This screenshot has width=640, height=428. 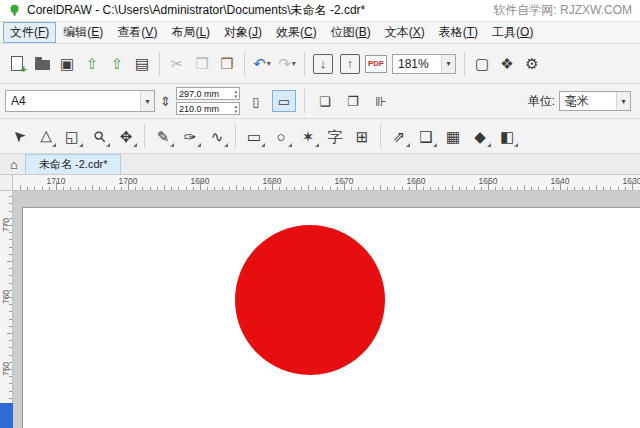 What do you see at coordinates (482, 64) in the screenshot?
I see `full-screen-preview-button: ▢` at bounding box center [482, 64].